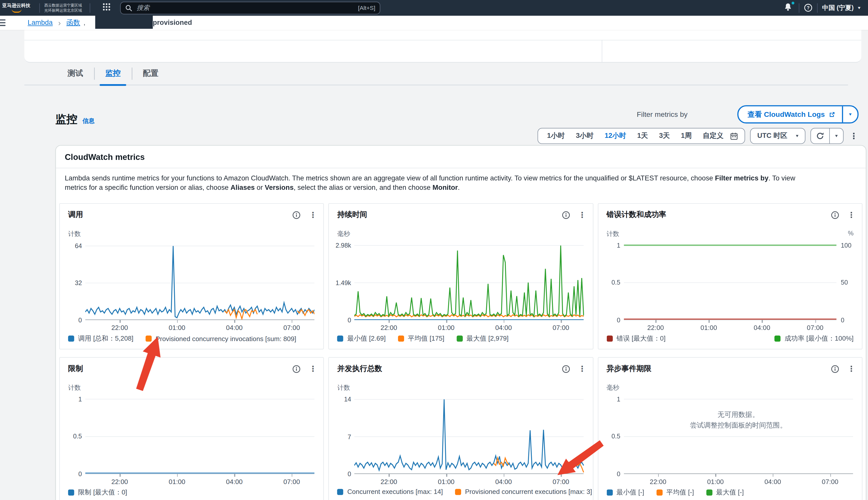  What do you see at coordinates (106, 8) in the screenshot?
I see `apps-grid-icon` at bounding box center [106, 8].